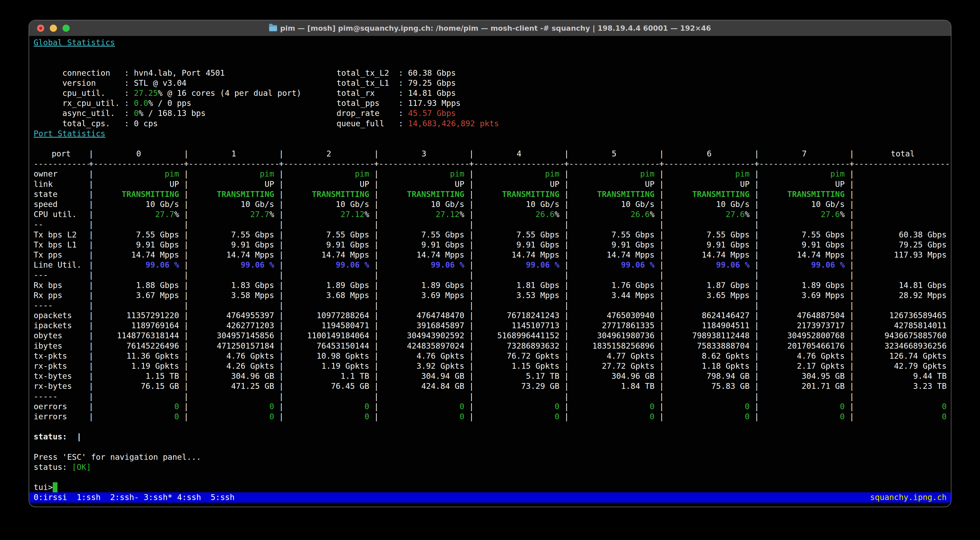  What do you see at coordinates (490, 28) in the screenshot?
I see `title-bar: pim — [mosh] pim@squanchy.ipng.ch: /home…` at bounding box center [490, 28].